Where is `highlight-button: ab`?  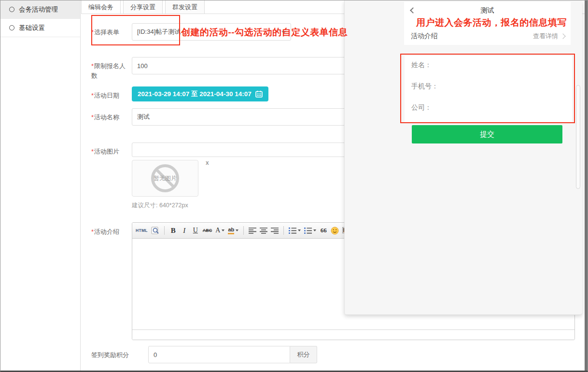 highlight-button: ab is located at coordinates (233, 230).